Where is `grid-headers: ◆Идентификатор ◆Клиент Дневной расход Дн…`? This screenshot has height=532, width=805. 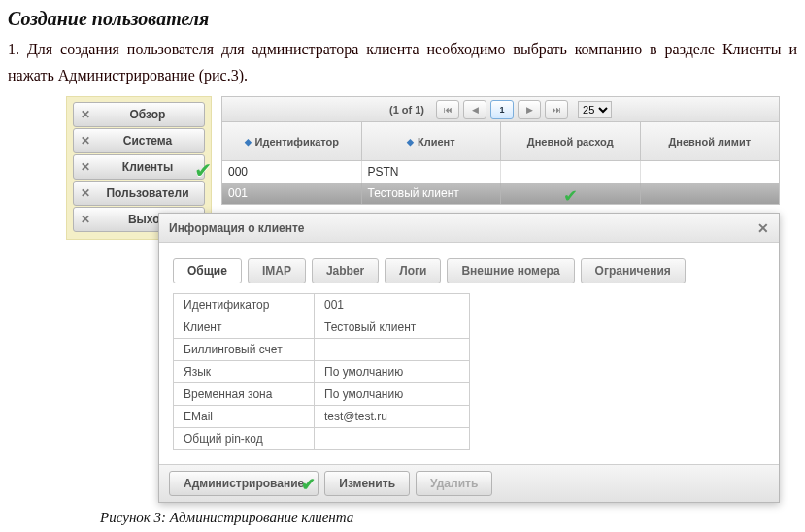
grid-headers: ◆Идентификатор ◆Клиент Дневной расход Дн… is located at coordinates (501, 142).